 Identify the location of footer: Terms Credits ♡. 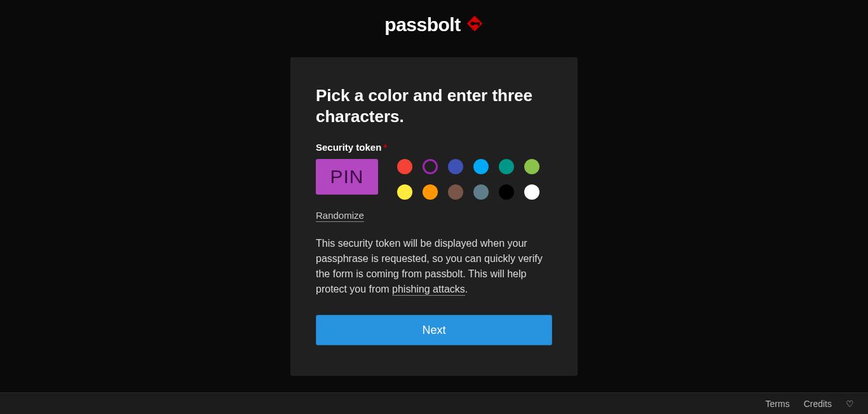
(434, 403).